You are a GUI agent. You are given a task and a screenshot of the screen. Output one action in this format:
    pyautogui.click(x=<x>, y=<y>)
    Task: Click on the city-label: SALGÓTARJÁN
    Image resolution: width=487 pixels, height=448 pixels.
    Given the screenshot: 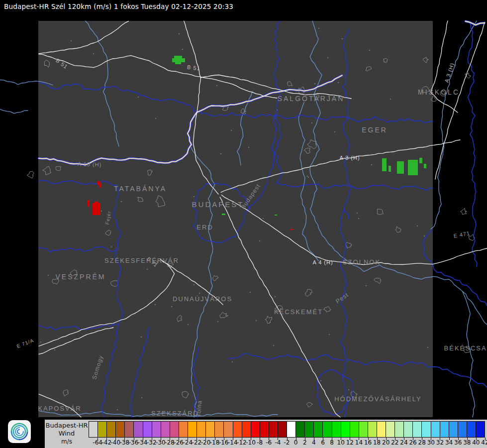 What is the action you would take?
    pyautogui.click(x=311, y=99)
    